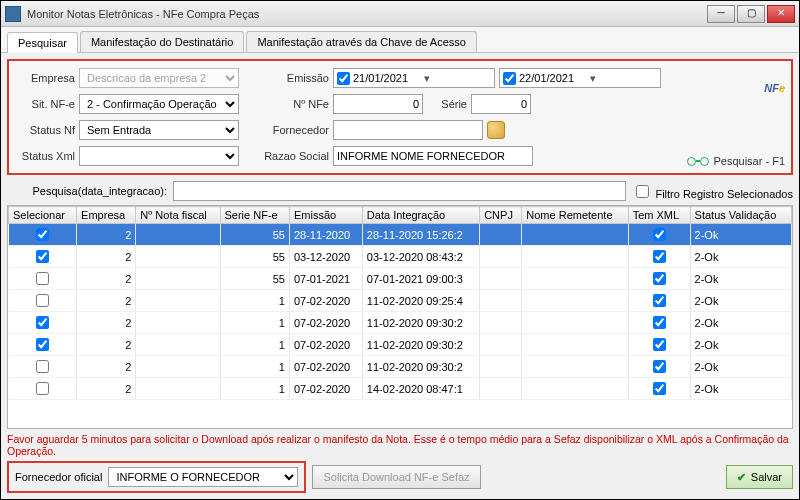 This screenshot has height=500, width=800. I want to click on date-from-check, so click(344, 78).